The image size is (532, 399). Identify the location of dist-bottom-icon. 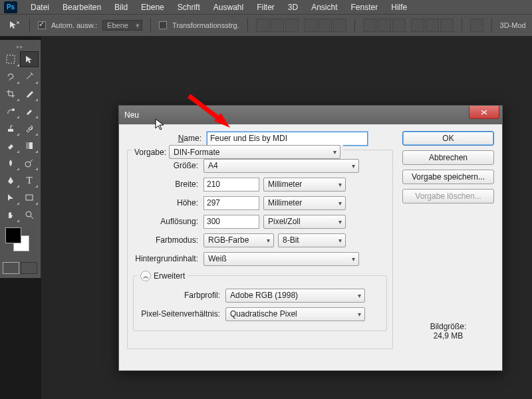
(399, 25).